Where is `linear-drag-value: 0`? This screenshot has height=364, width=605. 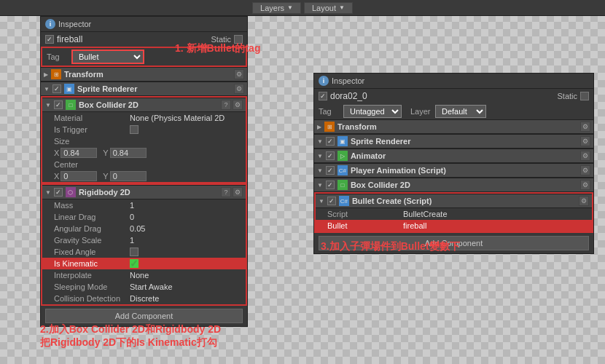 linear-drag-value: 0 is located at coordinates (185, 217).